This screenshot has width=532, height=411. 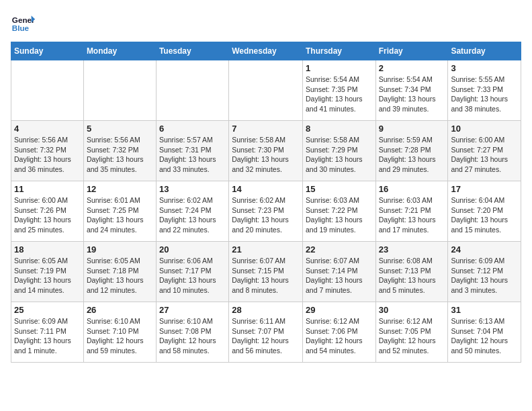 I want to click on day-number: 6, so click(x=192, y=129).